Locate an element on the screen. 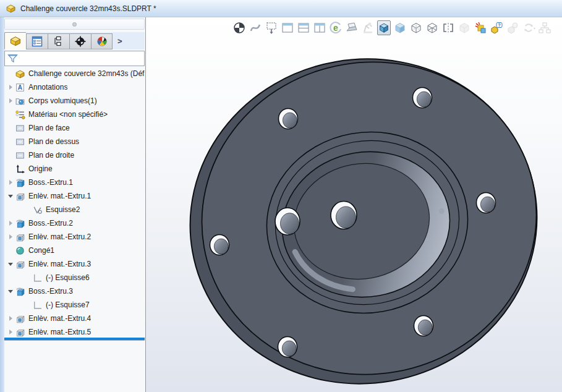 Image resolution: width=562 pixels, height=392 pixels. tree-item-right-plane: Plan de droite is located at coordinates (74, 155).